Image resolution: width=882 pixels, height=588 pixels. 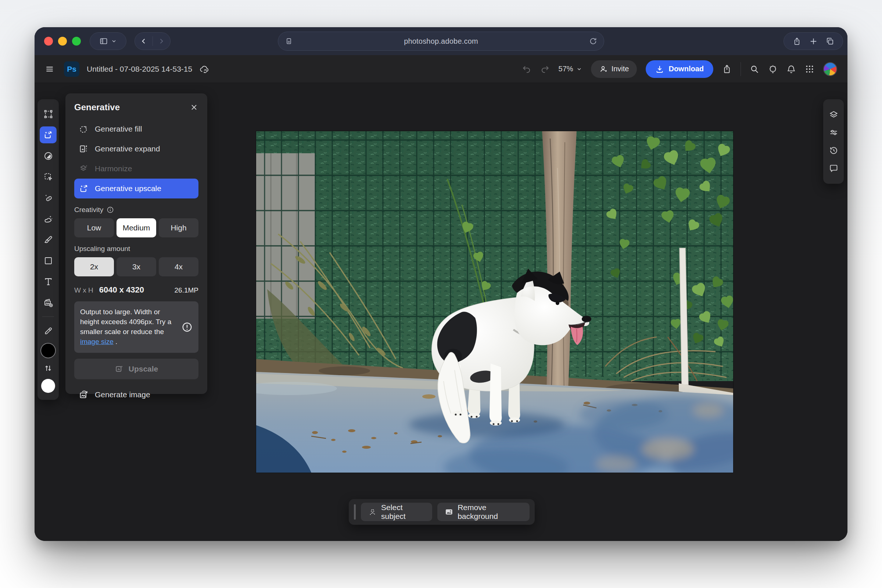 I want to click on url-text: photoshop.adobe.com, so click(x=441, y=41).